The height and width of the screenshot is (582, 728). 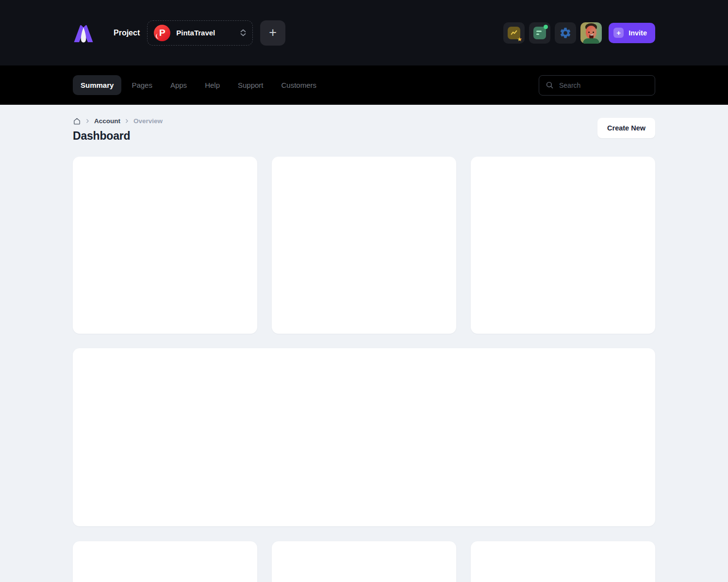 What do you see at coordinates (364, 85) in the screenshot?
I see `main-nav: Summary Pages Apps Help Support Customer…` at bounding box center [364, 85].